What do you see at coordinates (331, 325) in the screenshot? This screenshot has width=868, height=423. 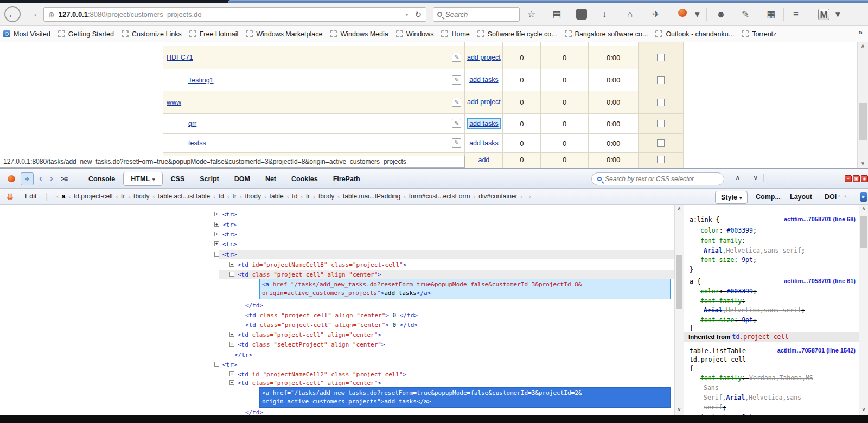 I see `html-tree-line: <td class="project-cell" align="center">…` at bounding box center [331, 325].